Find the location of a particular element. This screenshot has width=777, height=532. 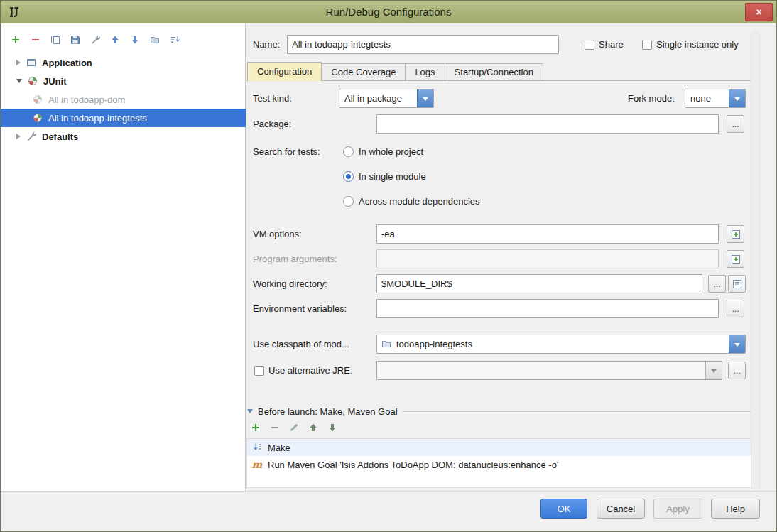

add-configuration-button is located at coordinates (16, 40).